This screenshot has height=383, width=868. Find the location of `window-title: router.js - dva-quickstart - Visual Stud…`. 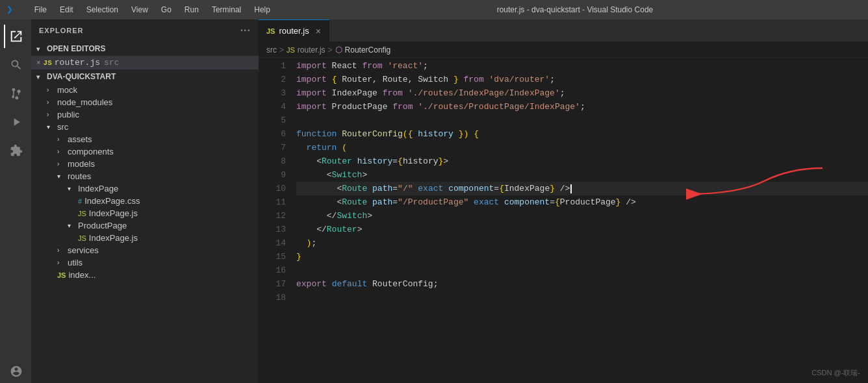

window-title: router.js - dva-quickstart - Visual Stud… is located at coordinates (575, 10).